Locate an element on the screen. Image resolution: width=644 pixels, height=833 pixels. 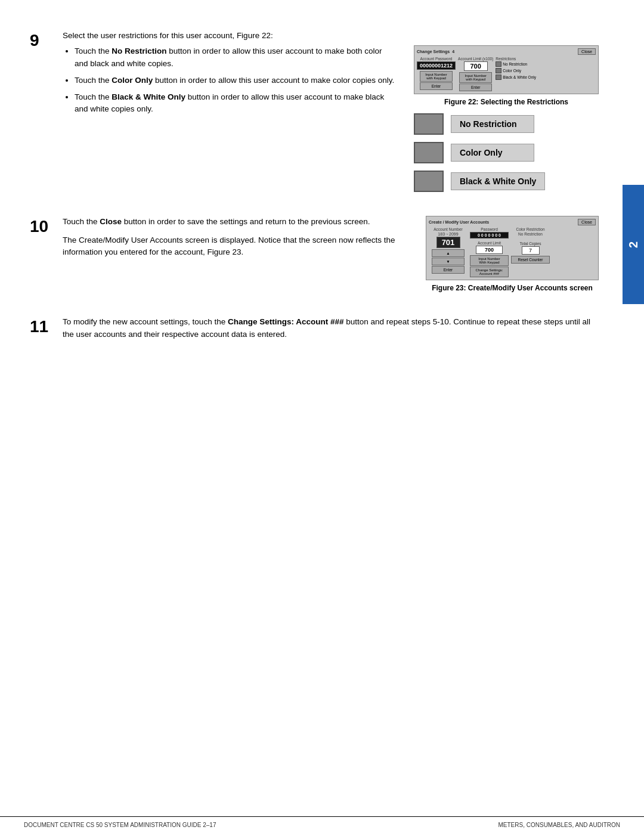
acct-password-label: Account Password is located at coordinates (436, 58).